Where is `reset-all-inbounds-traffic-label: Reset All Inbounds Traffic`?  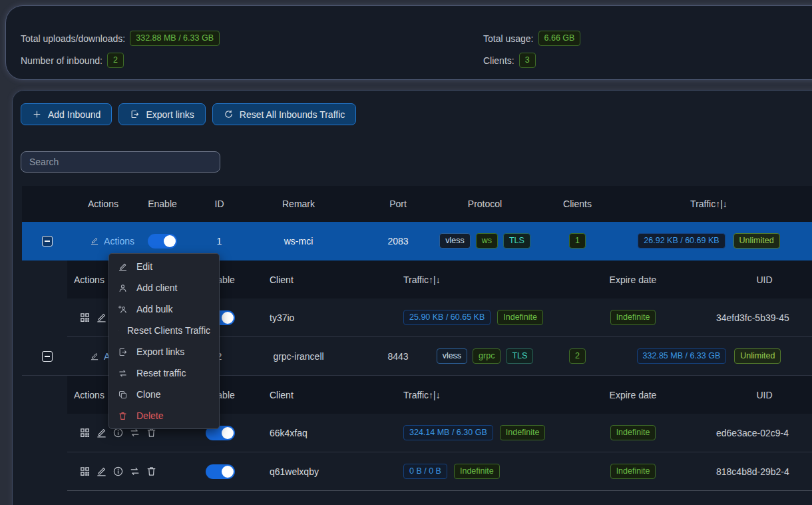
reset-all-inbounds-traffic-label: Reset All Inbounds Traffic is located at coordinates (293, 115).